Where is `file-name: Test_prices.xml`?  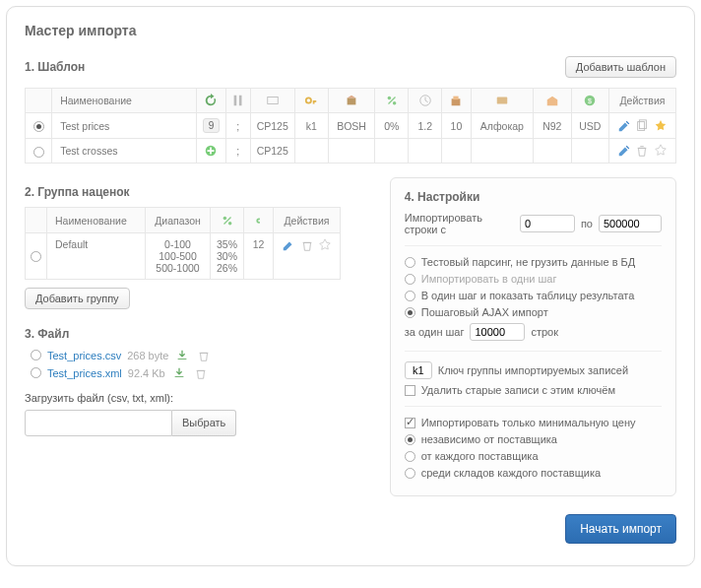 file-name: Test_prices.xml is located at coordinates (85, 373).